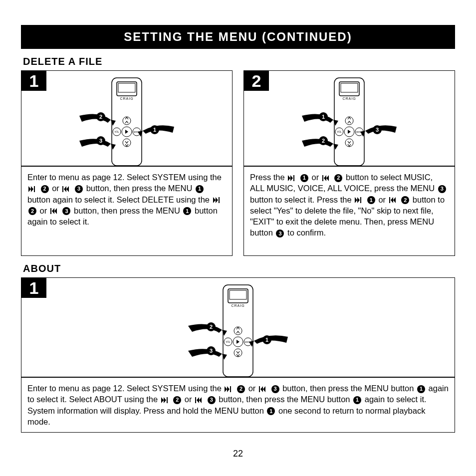 The image size is (476, 476). Describe the element at coordinates (127, 211) in the screenshot. I see `delete-step-1-text: Enter to menu as page 12. Select SYSTEM …` at that location.